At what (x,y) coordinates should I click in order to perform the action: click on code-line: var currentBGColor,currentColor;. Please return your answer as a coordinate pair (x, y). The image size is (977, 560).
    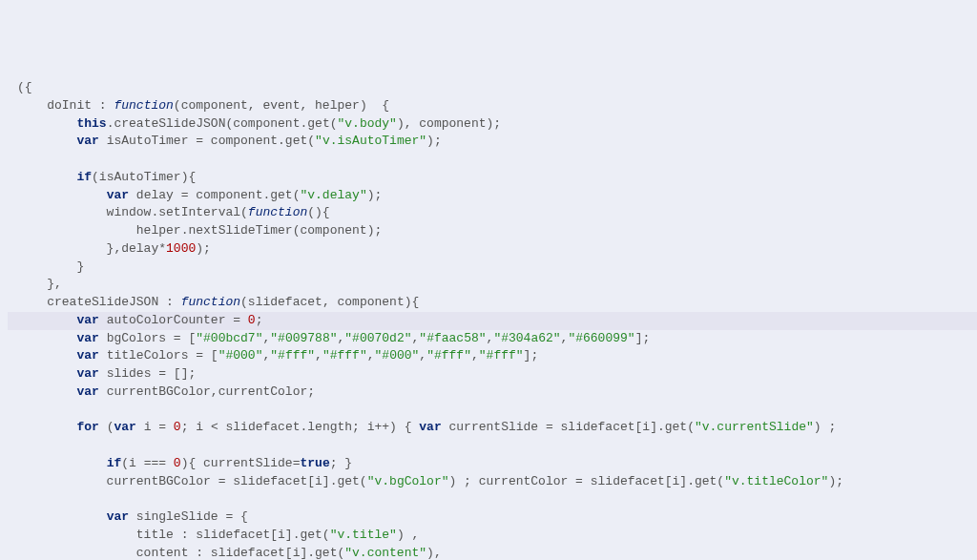
    Looking at the image, I should click on (492, 393).